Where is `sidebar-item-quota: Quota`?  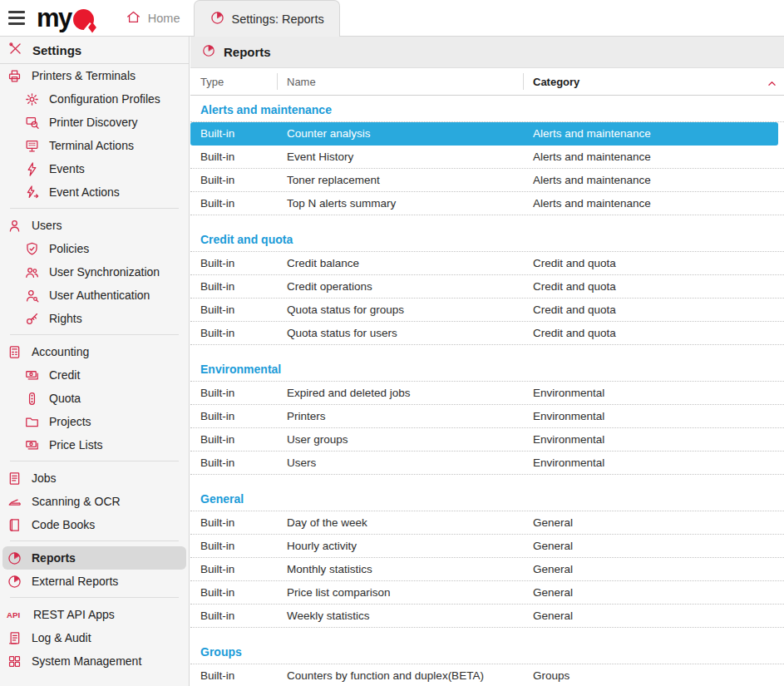 sidebar-item-quota: Quota is located at coordinates (95, 398).